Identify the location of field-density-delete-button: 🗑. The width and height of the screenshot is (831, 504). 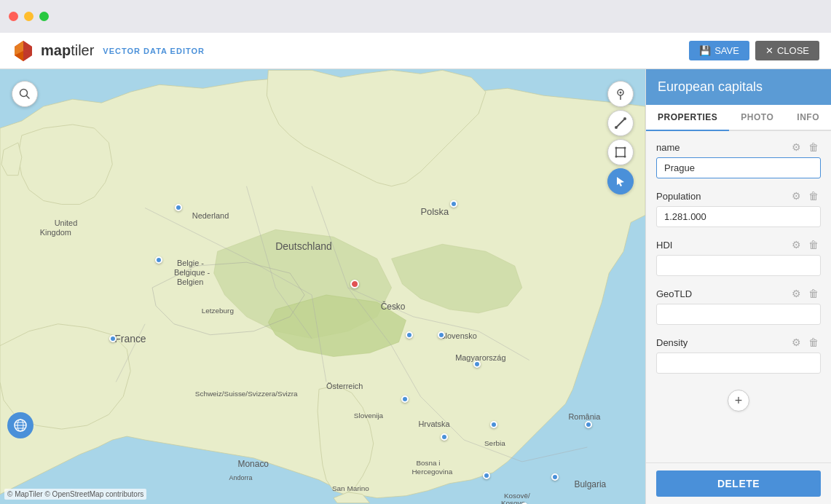
(814, 342).